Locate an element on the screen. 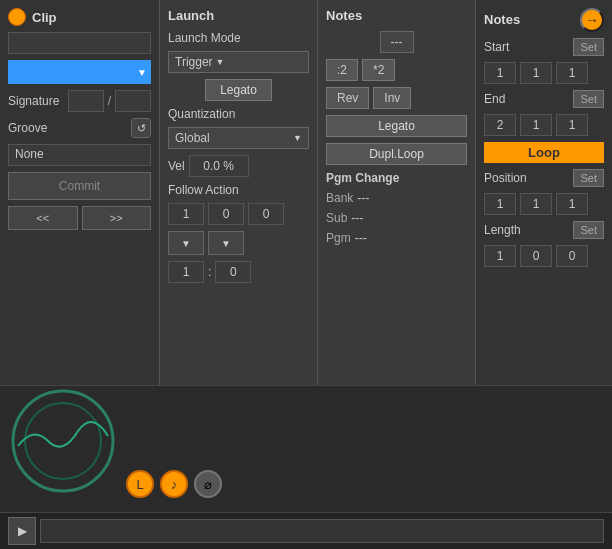  vel-input is located at coordinates (219, 166).